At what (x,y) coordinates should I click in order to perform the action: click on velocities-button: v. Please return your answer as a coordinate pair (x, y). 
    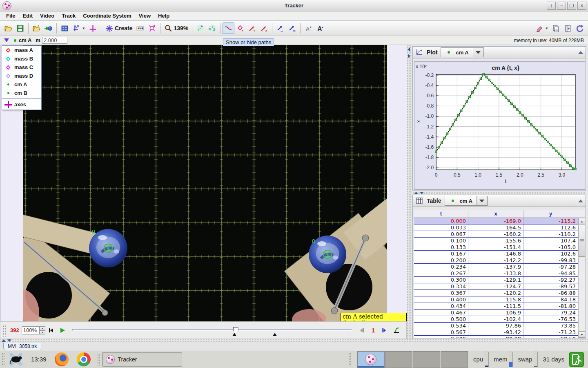
    Looking at the image, I should click on (252, 28).